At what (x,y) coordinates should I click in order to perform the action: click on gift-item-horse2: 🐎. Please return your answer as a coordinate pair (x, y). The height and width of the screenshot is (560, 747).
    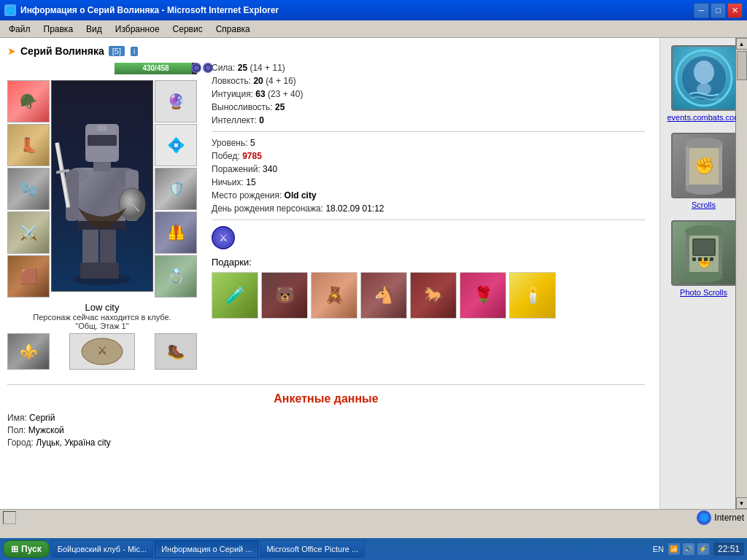
    Looking at the image, I should click on (433, 295).